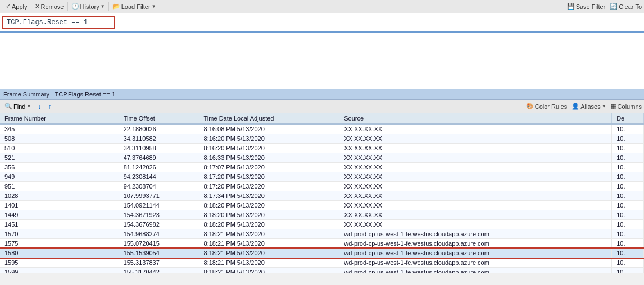  I want to click on find-down-button: ↓, so click(39, 107).